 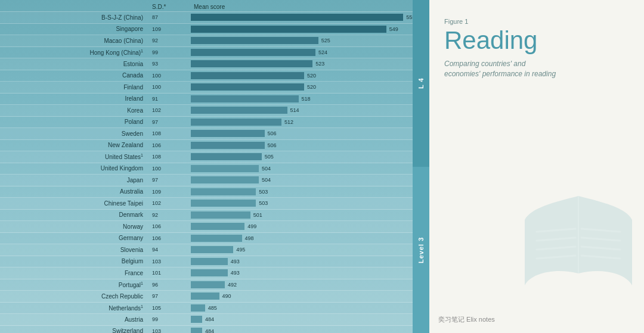 What do you see at coordinates (206, 88) in the screenshot?
I see `table-row: Finland100520` at bounding box center [206, 88].